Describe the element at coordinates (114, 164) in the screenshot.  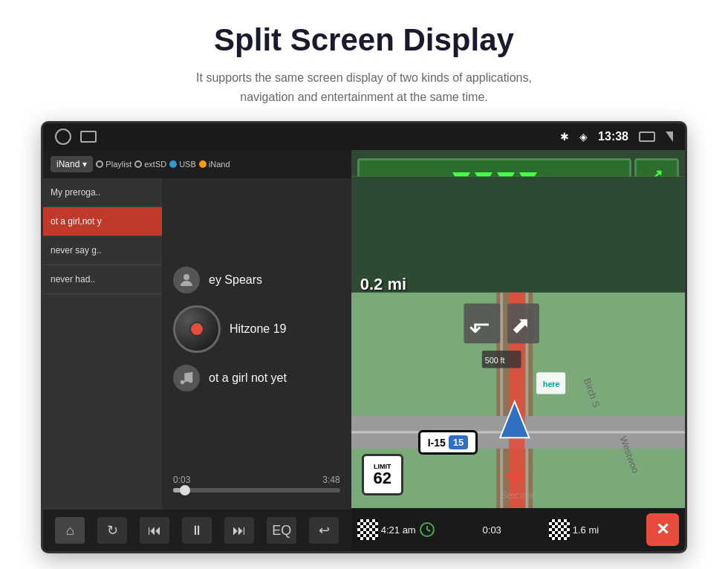
I see `source-tab-playlist: Playlist` at that location.